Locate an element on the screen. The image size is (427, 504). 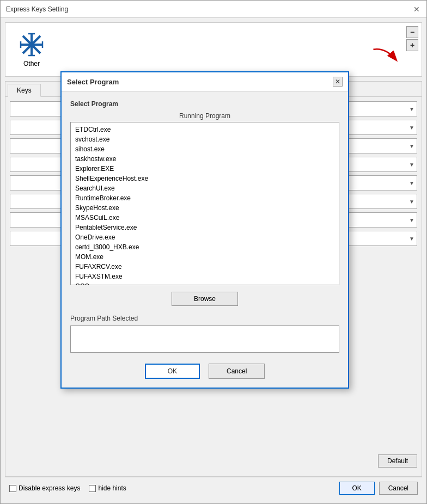
disable-express-keys-label: Disable express keys is located at coordinates (45, 488).